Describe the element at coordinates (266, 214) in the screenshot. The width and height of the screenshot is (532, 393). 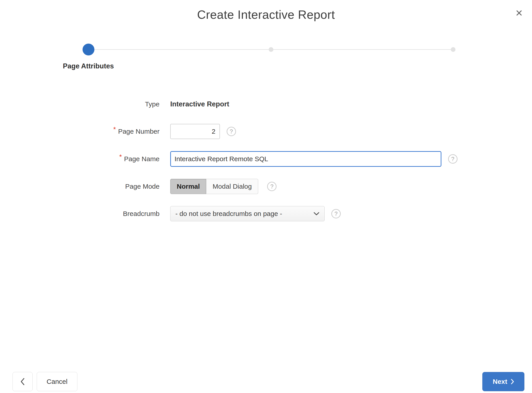
I see `breadcrumb-row: Breadcrumb - do not use breadcrumbs on p…` at that location.